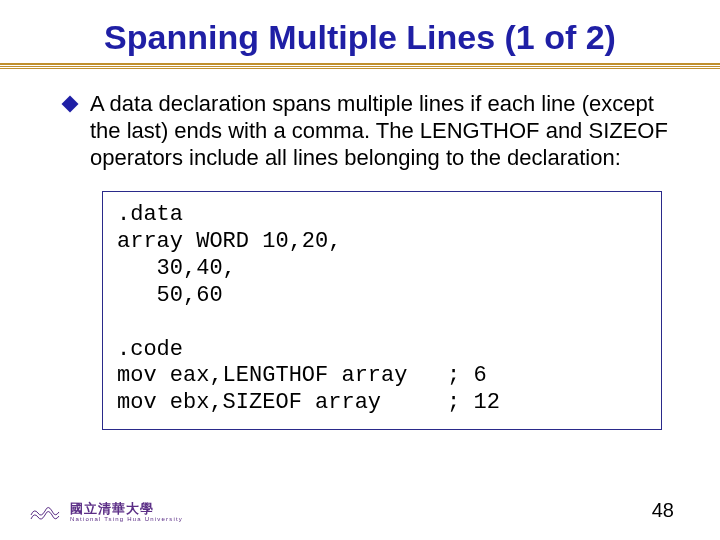 The image size is (720, 540). What do you see at coordinates (372, 131) in the screenshot?
I see `bullet-item: A data declaration spans multiple lines …` at bounding box center [372, 131].